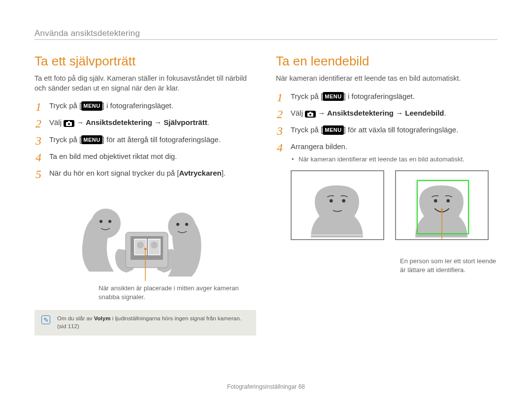 Image resolution: width=532 pixels, height=401 pixels. Describe the element at coordinates (145, 84) in the screenshot. I see `left-intro: Ta ett foto på dig själv. Kameran ställe…` at that location.